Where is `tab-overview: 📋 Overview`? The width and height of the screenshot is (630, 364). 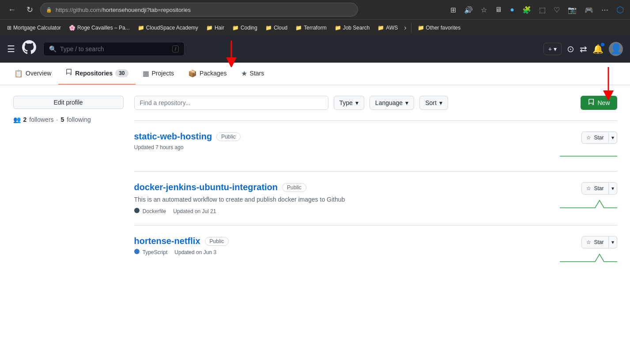
tab-overview: 📋 Overview is located at coordinates (33, 74).